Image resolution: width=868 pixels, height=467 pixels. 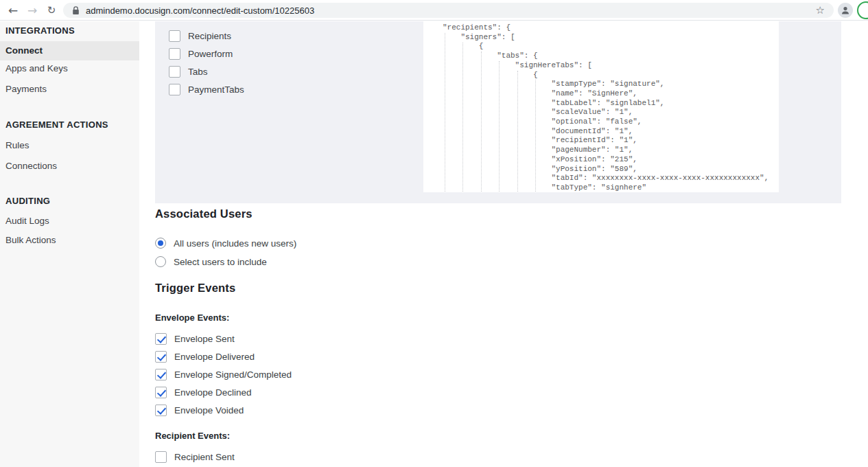 What do you see at coordinates (161, 457) in the screenshot?
I see `recipient-sent-checkbox` at bounding box center [161, 457].